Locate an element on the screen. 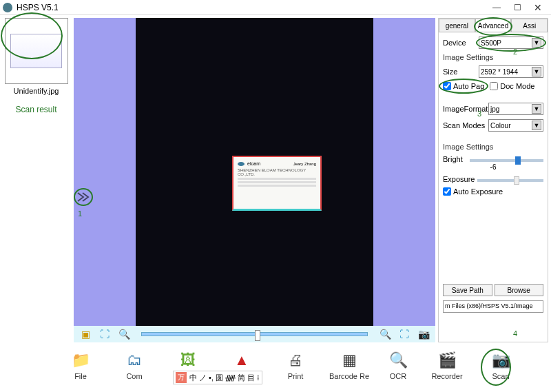  browse-button: Browse is located at coordinates (519, 290).